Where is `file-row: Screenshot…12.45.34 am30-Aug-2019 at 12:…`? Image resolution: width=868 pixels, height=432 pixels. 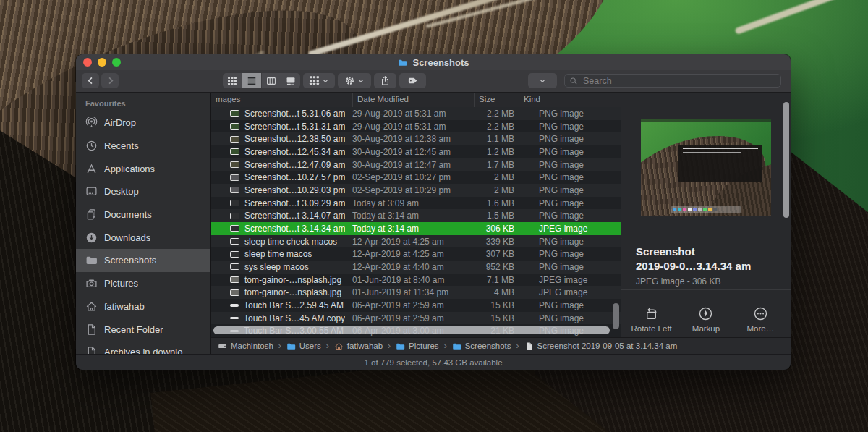 file-row: Screenshot…12.45.34 am30-Aug-2019 at 12:… is located at coordinates (416, 152).